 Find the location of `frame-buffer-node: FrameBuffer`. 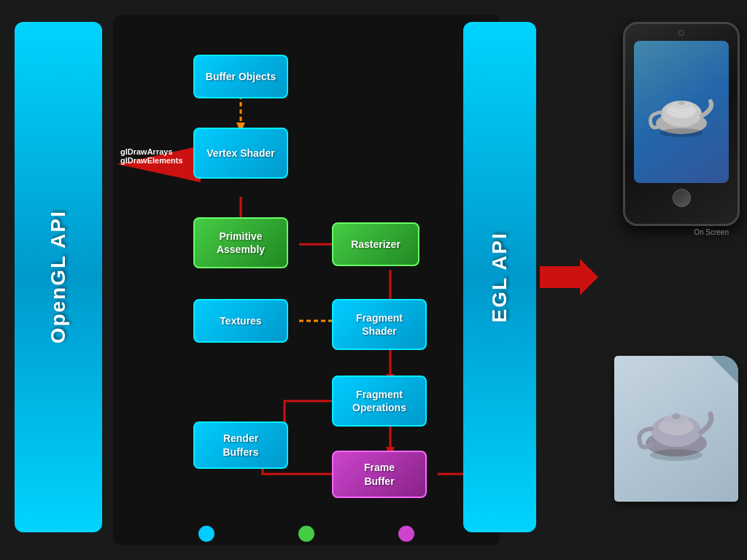

frame-buffer-node: FrameBuffer is located at coordinates (379, 474).